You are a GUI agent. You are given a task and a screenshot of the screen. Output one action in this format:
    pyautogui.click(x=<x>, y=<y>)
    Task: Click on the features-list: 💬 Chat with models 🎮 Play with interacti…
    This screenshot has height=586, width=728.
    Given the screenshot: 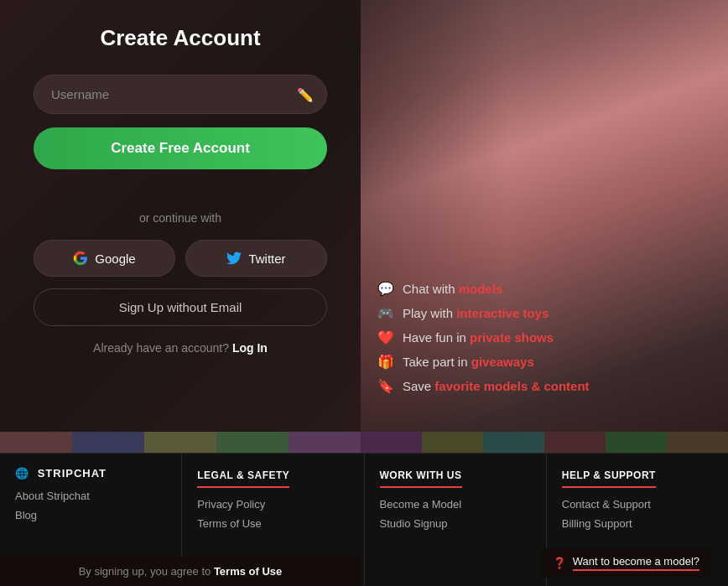 What is the action you would take?
    pyautogui.click(x=483, y=342)
    